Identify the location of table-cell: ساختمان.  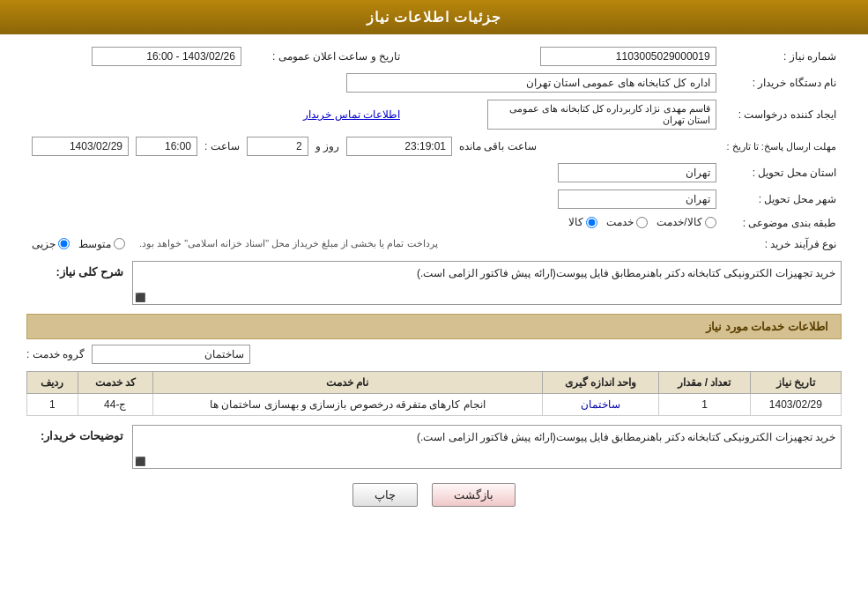
(600, 404).